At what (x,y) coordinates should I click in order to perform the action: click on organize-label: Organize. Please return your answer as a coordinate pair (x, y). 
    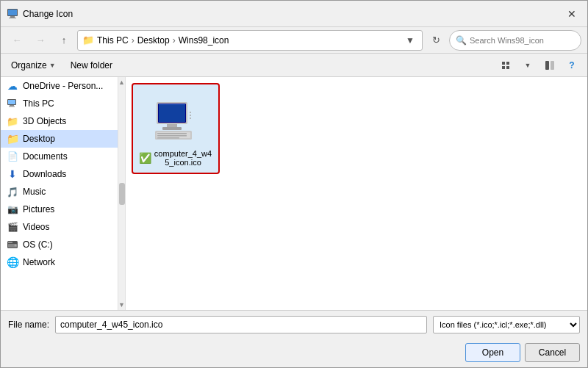
    Looking at the image, I should click on (29, 65).